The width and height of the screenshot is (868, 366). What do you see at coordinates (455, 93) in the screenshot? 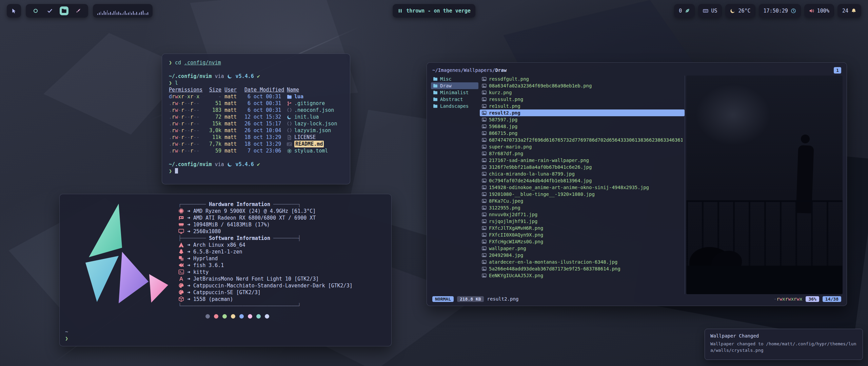
I see `folder-item-minimalist: Minimalist` at bounding box center [455, 93].